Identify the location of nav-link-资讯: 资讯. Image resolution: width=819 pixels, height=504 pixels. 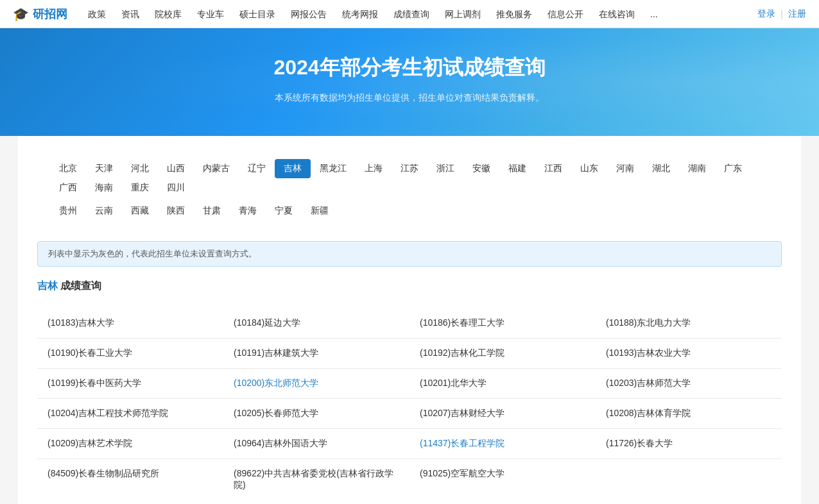
(130, 14).